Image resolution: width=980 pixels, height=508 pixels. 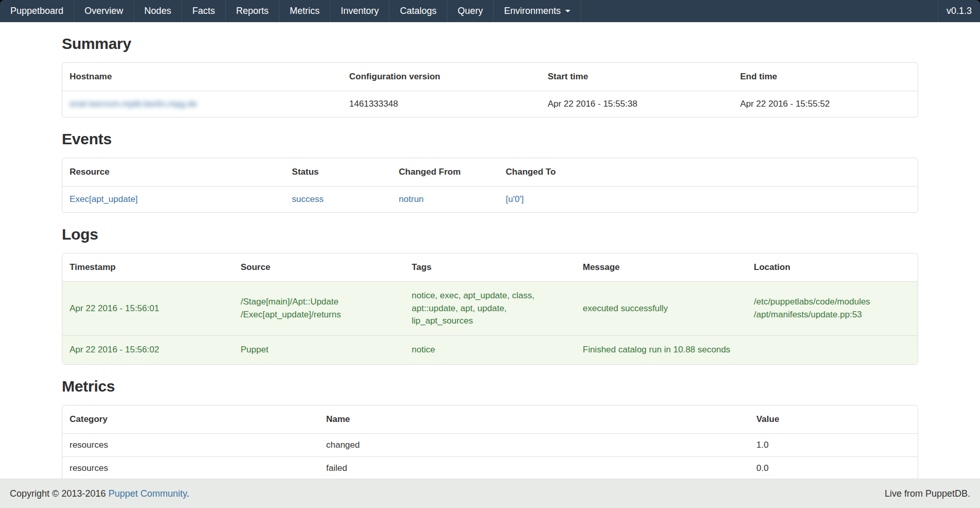 What do you see at coordinates (490, 308) in the screenshot?
I see `log-tags: notice, exec, apt_update, class, apt::up…` at bounding box center [490, 308].